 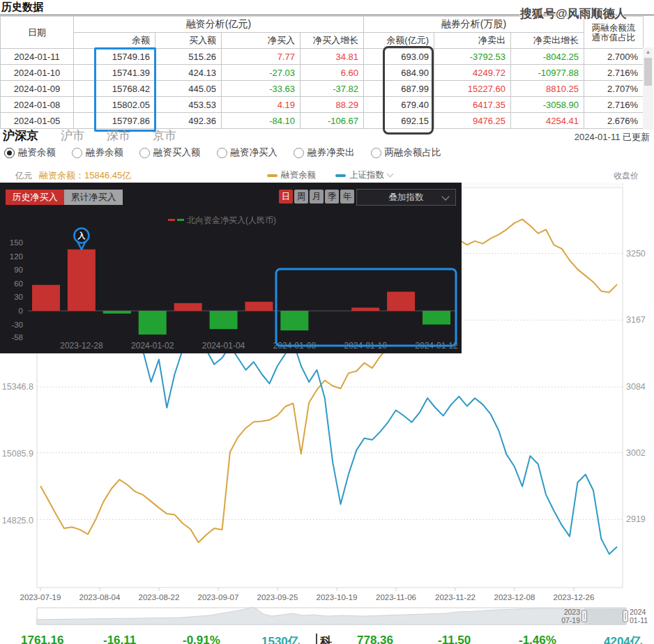 What do you see at coordinates (399, 57) in the screenshot?
I see `cell-value: 693.09` at bounding box center [399, 57].